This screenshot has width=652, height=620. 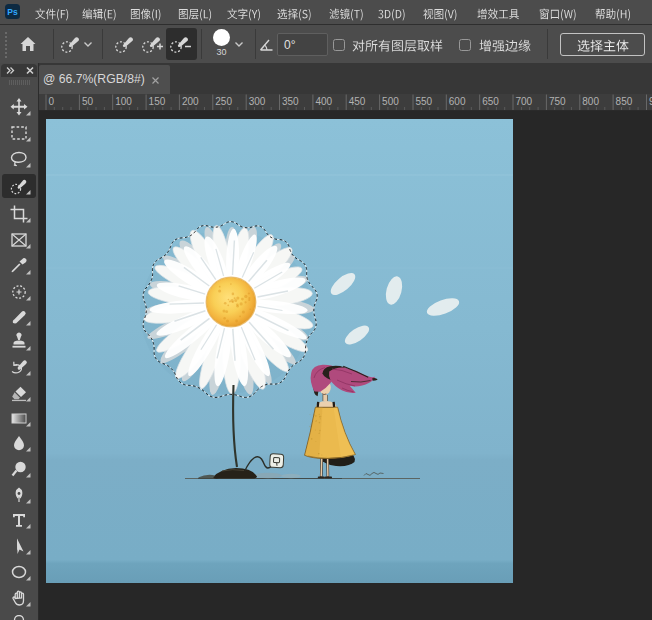 I want to click on svg-text: 650, so click(x=490, y=102).